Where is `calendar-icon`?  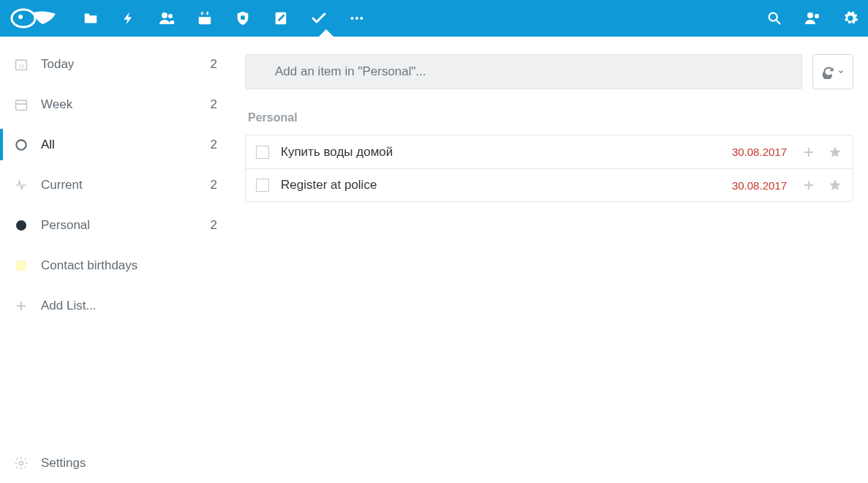 calendar-icon is located at coordinates (205, 18).